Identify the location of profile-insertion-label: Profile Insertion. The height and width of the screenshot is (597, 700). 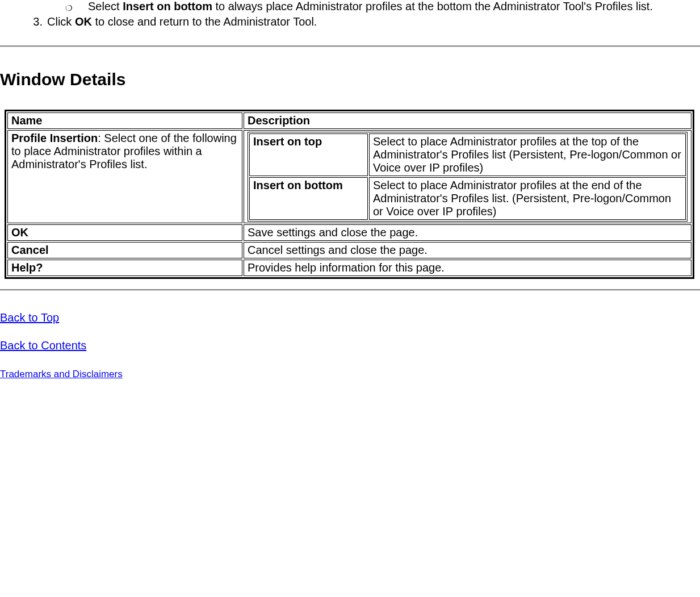
(55, 138).